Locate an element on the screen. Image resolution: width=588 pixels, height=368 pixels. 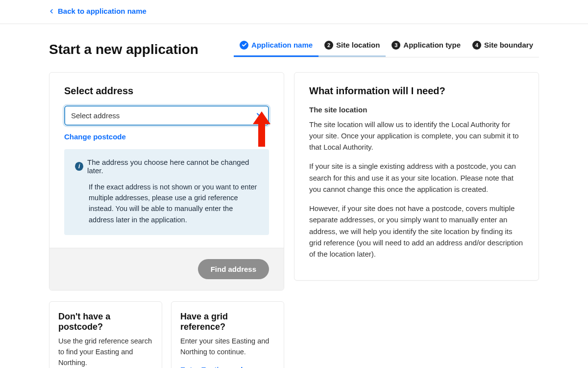
back-label: Back to application name is located at coordinates (102, 11).